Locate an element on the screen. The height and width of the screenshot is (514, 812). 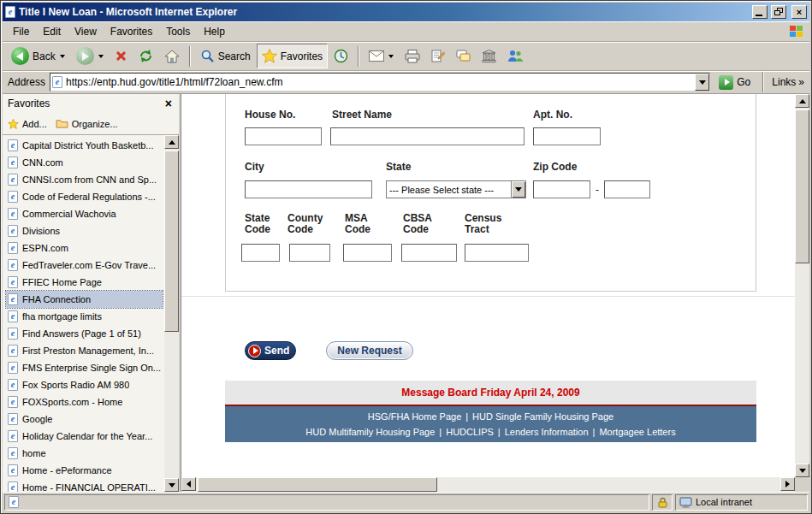
favorites-button: Favorites is located at coordinates (293, 56).